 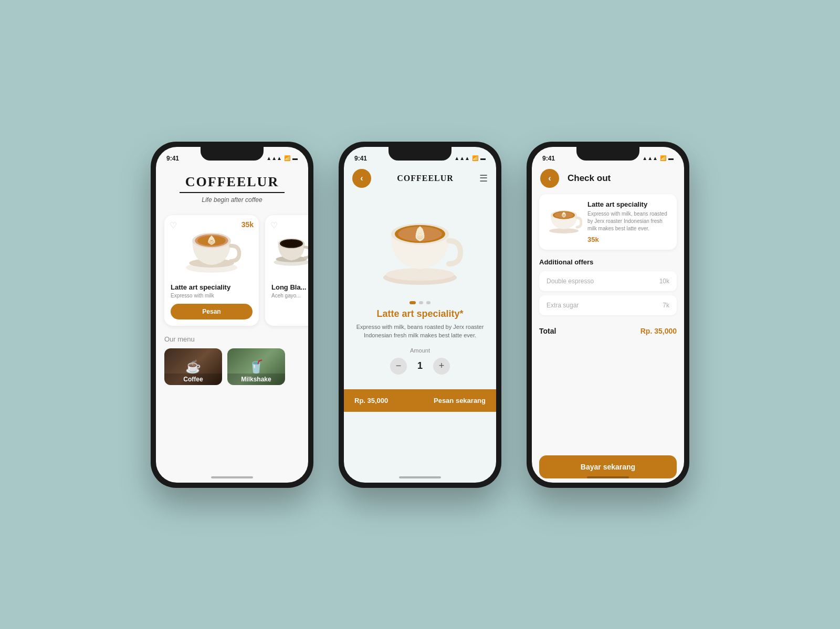 What do you see at coordinates (666, 305) in the screenshot?
I see `additional-item-price-2: 7k` at bounding box center [666, 305].